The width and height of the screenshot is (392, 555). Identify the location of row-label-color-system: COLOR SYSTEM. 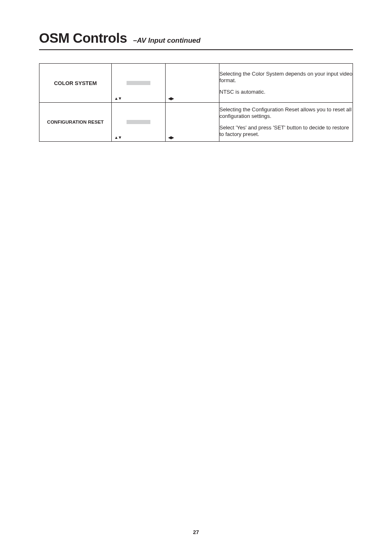
(76, 83).